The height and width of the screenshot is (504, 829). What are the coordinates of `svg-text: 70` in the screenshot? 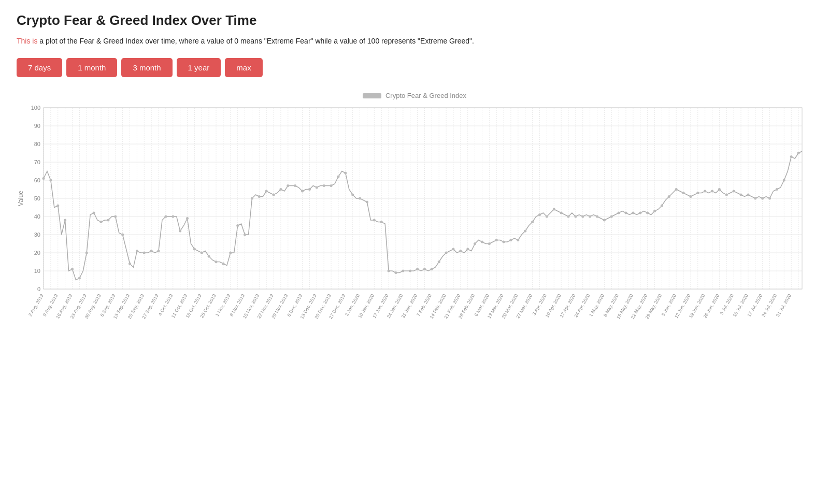 It's located at (37, 162).